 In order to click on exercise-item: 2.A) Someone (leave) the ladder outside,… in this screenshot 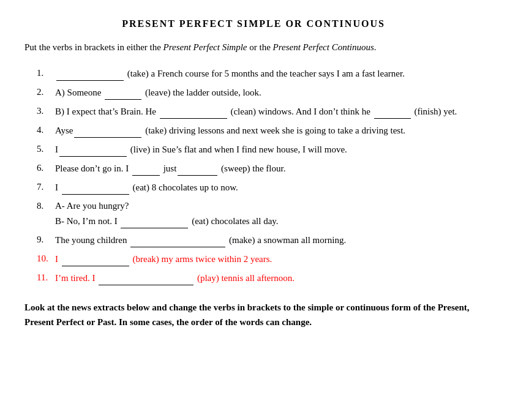, I will do `click(260, 92)`.